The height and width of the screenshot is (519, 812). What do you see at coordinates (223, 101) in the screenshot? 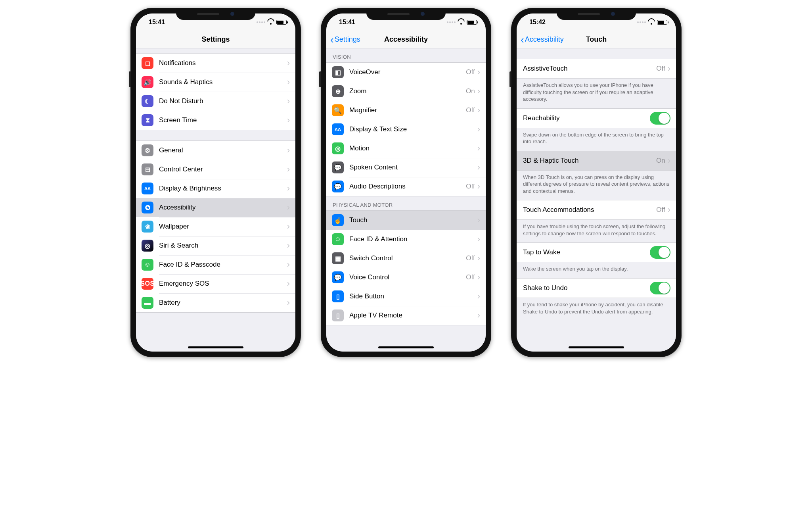
I see `row-label: Do Not Disturb` at bounding box center [223, 101].